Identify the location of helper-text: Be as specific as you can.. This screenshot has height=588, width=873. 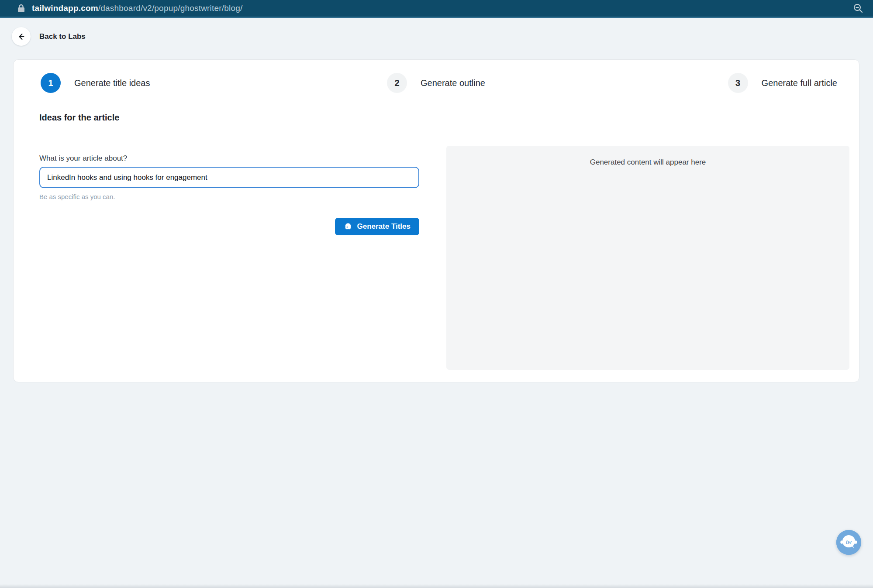
(229, 196).